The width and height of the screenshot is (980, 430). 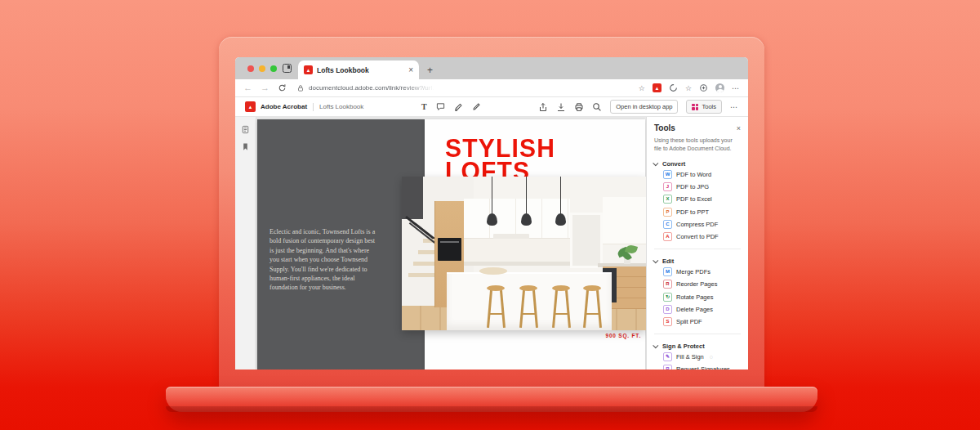 What do you see at coordinates (697, 213) in the screenshot?
I see `tool-item-pdf-to-ppt: PPDF to PPT` at bounding box center [697, 213].